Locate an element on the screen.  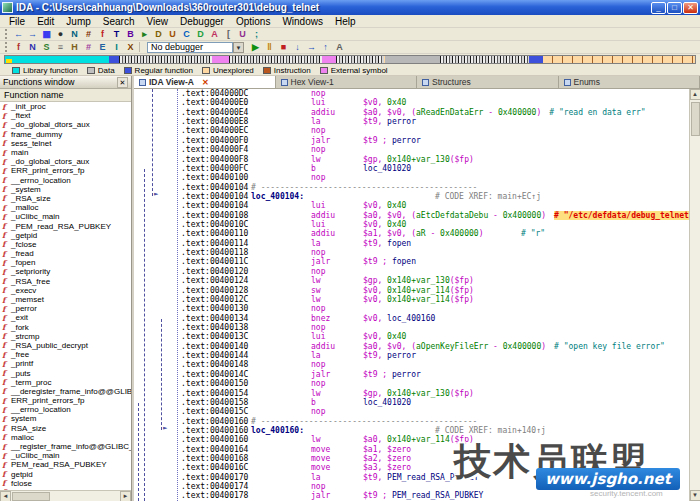
menu-item-edit: Edit is located at coordinates (46, 22).